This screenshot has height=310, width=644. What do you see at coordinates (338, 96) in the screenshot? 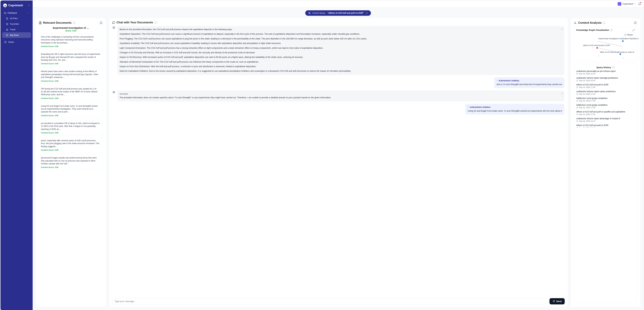
I see `assistant-message: + Assistant The provided information doe…` at bounding box center [338, 96].